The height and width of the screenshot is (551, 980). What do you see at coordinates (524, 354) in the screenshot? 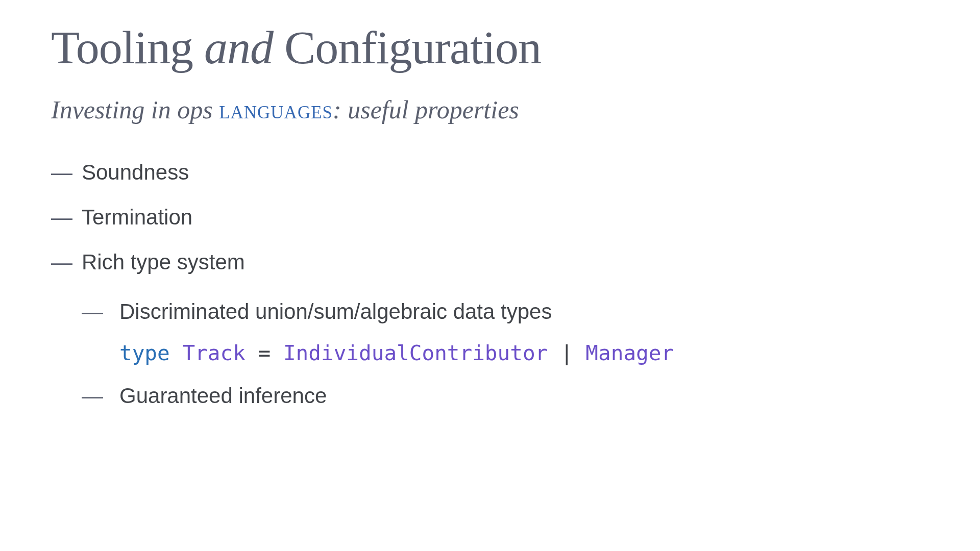
I see `code-example: type Track = IndividualContributor | Man…` at bounding box center [524, 354].